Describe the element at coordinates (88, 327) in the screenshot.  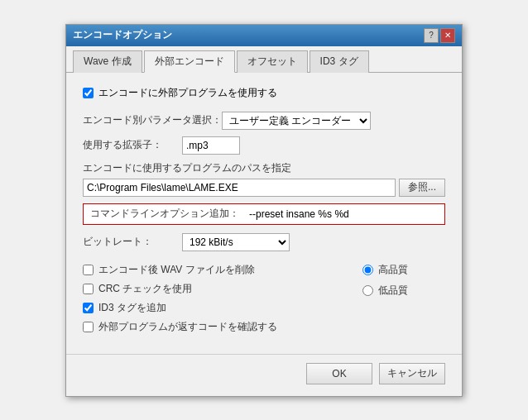
I see `verify-return-checkbox` at that location.